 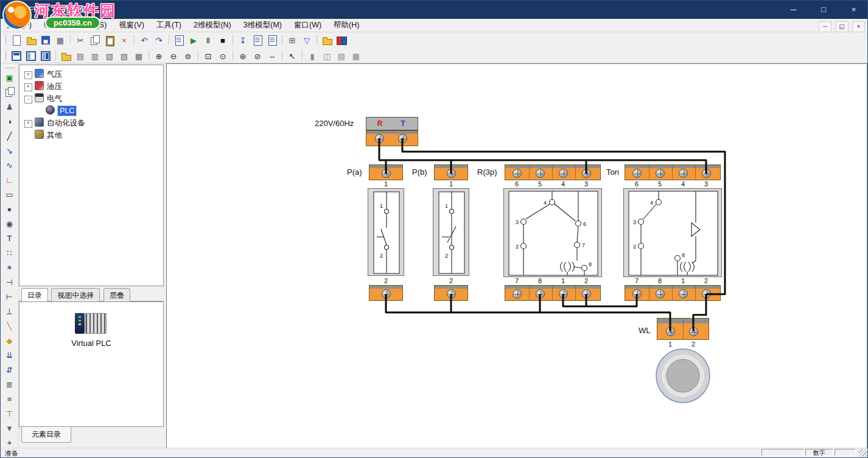 What do you see at coordinates (80, 56) in the screenshot?
I see `sheet-save-button: ▤` at bounding box center [80, 56].